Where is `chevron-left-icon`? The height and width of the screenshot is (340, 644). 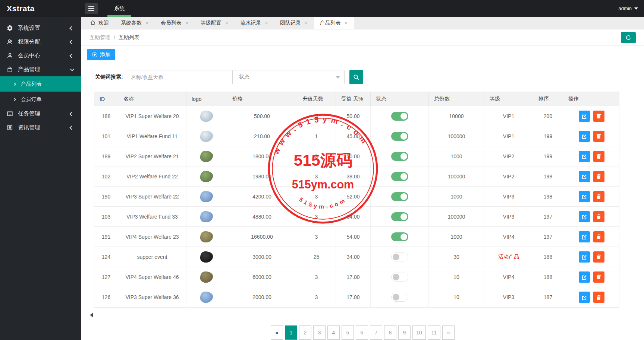
chevron-left-icon is located at coordinates (72, 114).